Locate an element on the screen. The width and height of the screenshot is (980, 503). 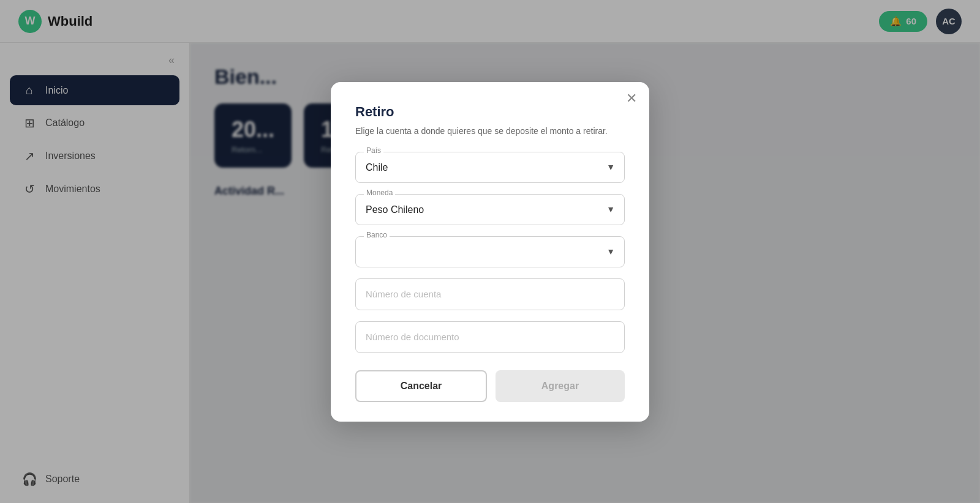
banco-select: Banco de Chile Banco Santander BCI Scoti… is located at coordinates (490, 252).